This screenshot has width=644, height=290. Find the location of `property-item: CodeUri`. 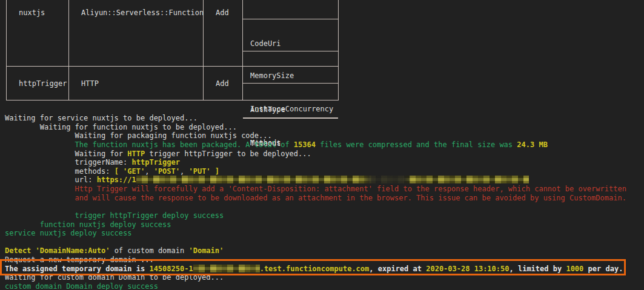

property-item: CodeUri is located at coordinates (291, 44).